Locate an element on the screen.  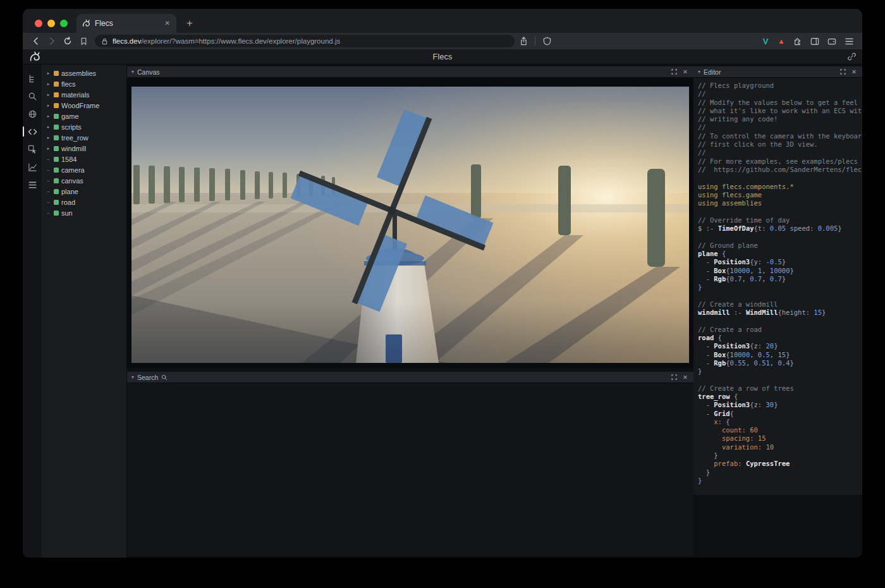
forward-button is located at coordinates (52, 41).